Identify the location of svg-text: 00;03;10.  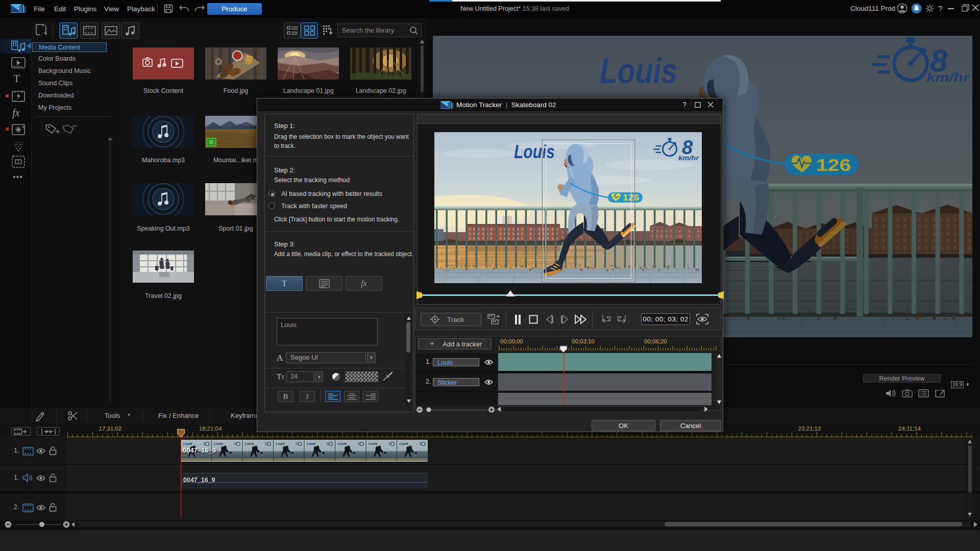
(583, 341).